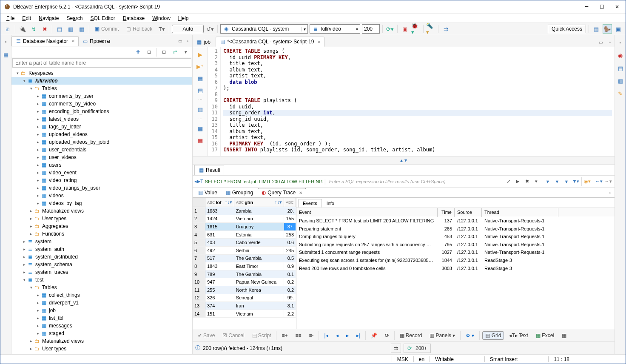  I want to click on export-icon: ⇉, so click(446, 29).